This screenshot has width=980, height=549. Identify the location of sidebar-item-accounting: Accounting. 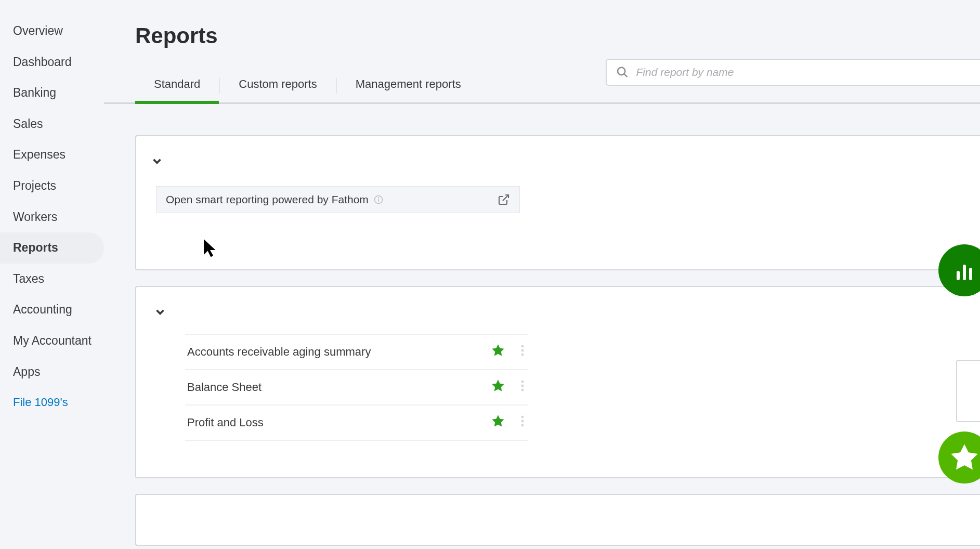
(52, 310).